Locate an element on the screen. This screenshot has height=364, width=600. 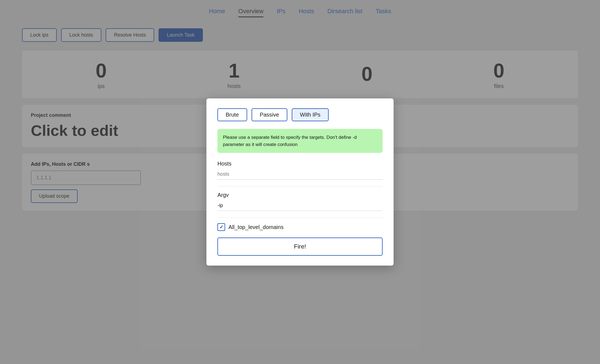
modal-dialog: Brute Passive With IPs Please use a sepa… is located at coordinates (300, 182).